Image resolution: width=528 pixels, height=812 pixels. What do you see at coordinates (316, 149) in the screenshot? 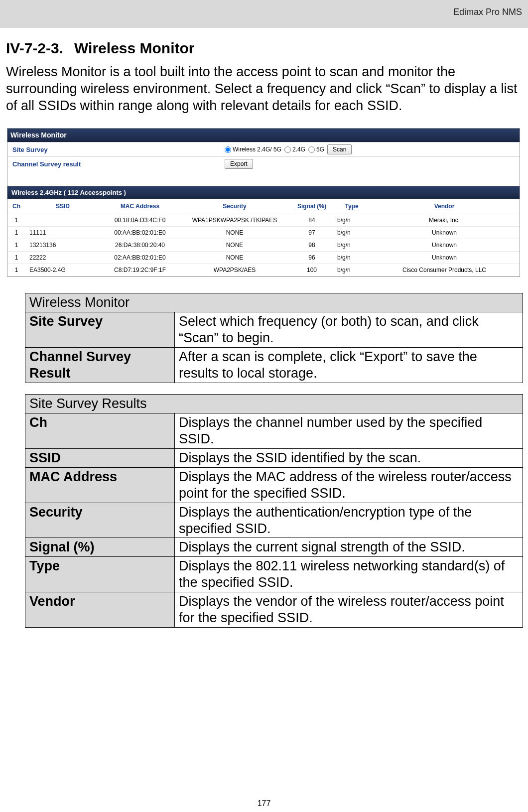
I see `freq-option-5g: 5G` at bounding box center [316, 149].